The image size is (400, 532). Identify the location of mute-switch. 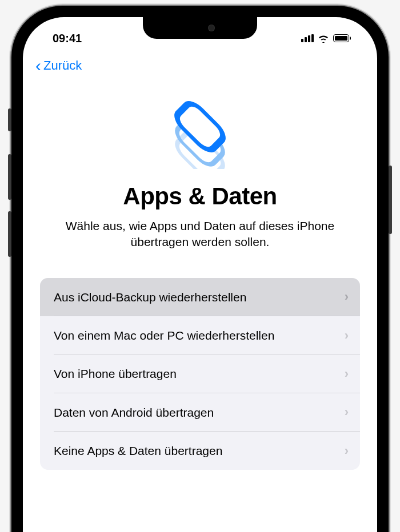
(10, 120).